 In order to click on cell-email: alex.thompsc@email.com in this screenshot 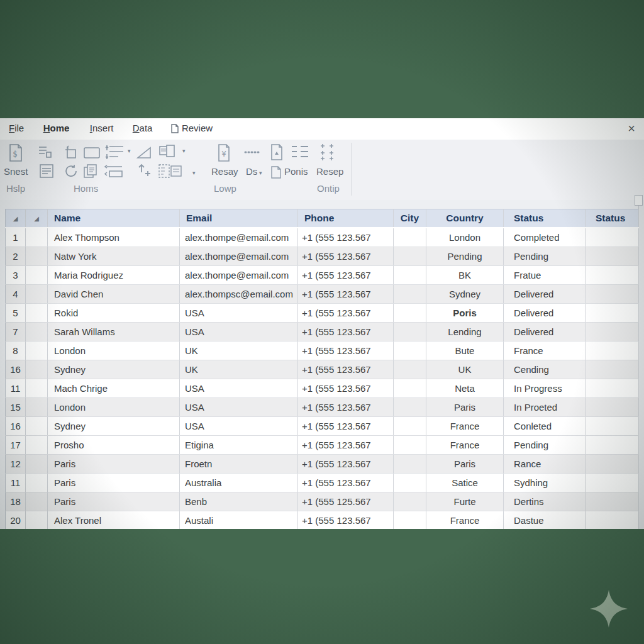, I will do `click(239, 294)`.